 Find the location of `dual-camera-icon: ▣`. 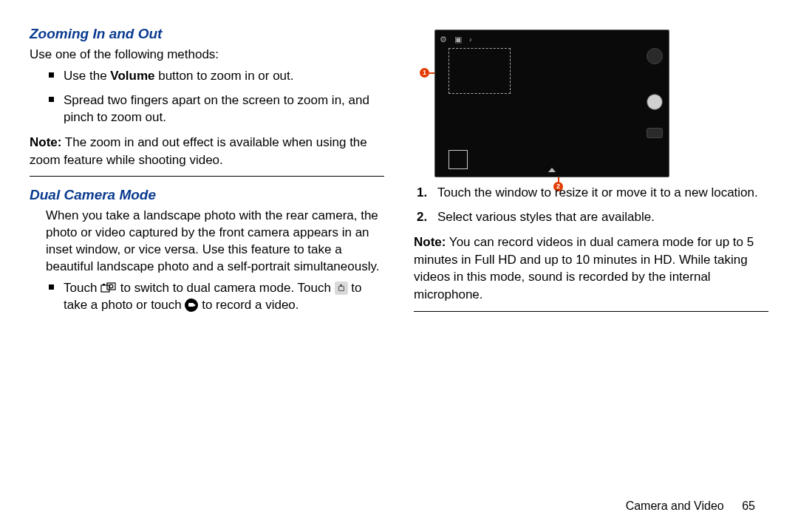

dual-camera-icon: ▣ is located at coordinates (459, 39).